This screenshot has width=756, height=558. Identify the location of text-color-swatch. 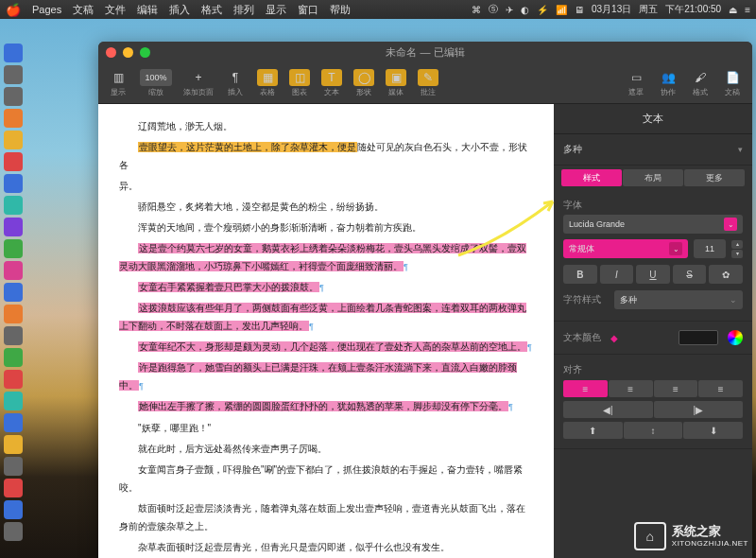
(698, 338).